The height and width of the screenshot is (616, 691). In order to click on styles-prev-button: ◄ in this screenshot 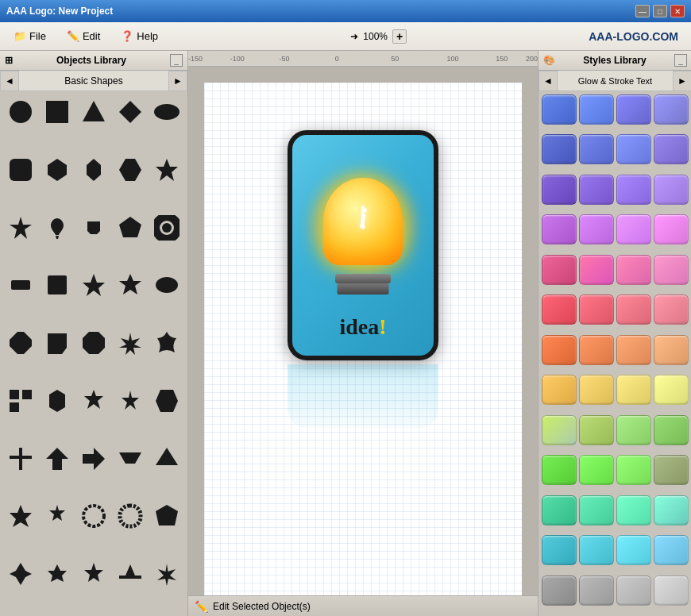, I will do `click(548, 81)`.